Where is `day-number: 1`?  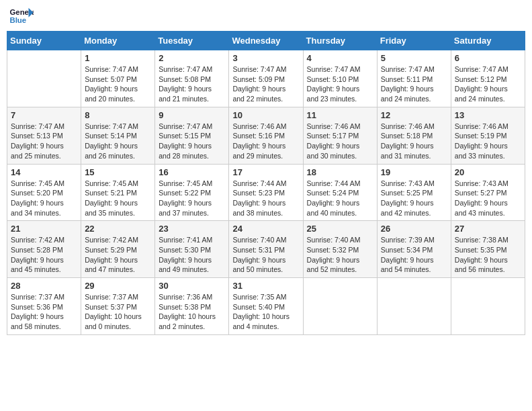
day-number: 1 is located at coordinates (118, 58).